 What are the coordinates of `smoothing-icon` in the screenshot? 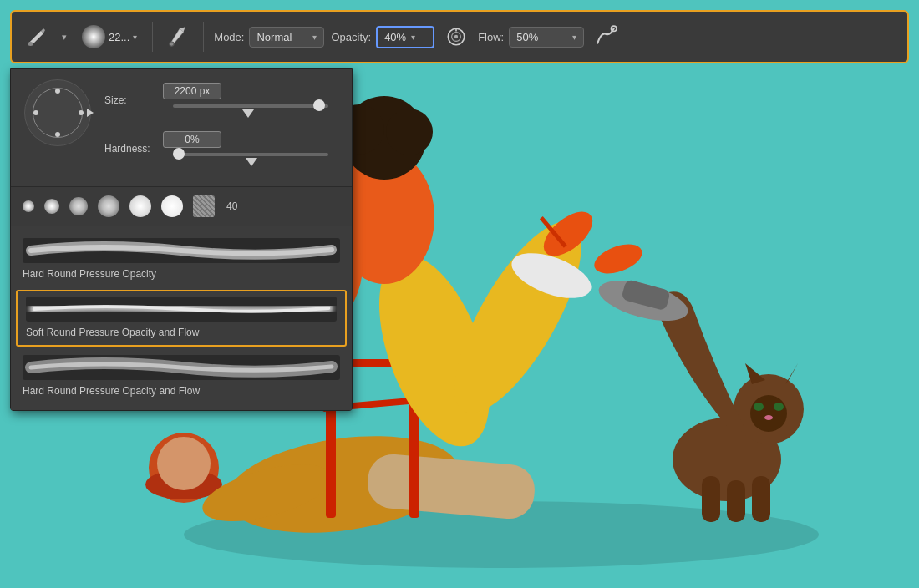 It's located at (606, 37).